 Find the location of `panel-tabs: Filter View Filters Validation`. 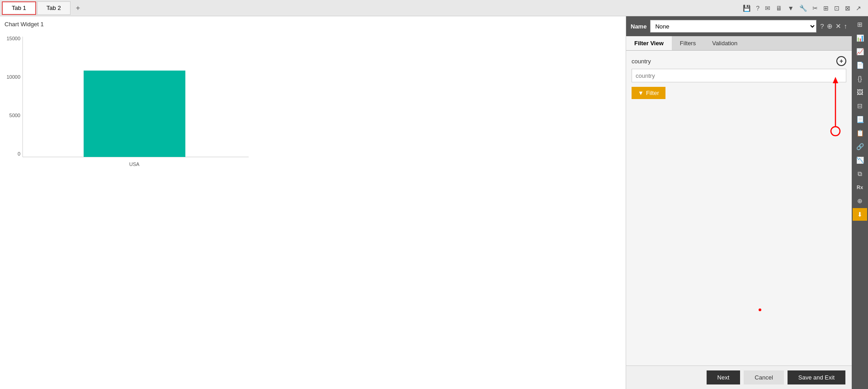

panel-tabs: Filter View Filters Validation is located at coordinates (739, 43).